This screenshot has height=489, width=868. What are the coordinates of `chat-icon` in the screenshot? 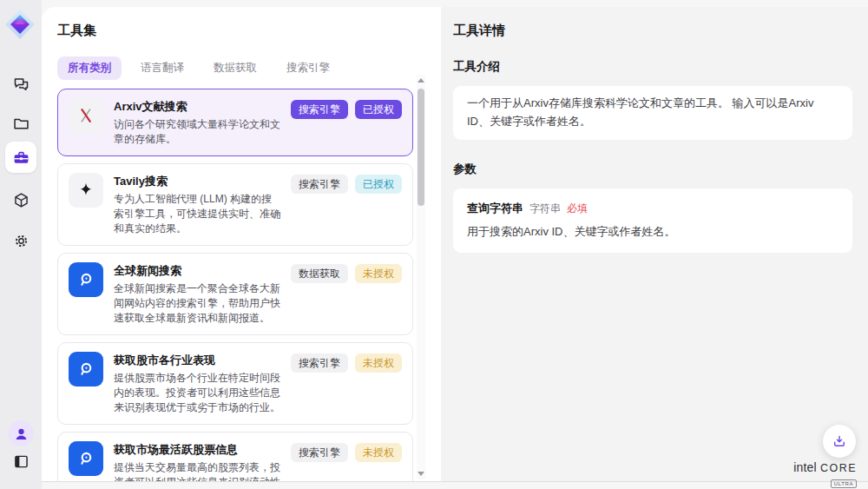 It's located at (21, 85).